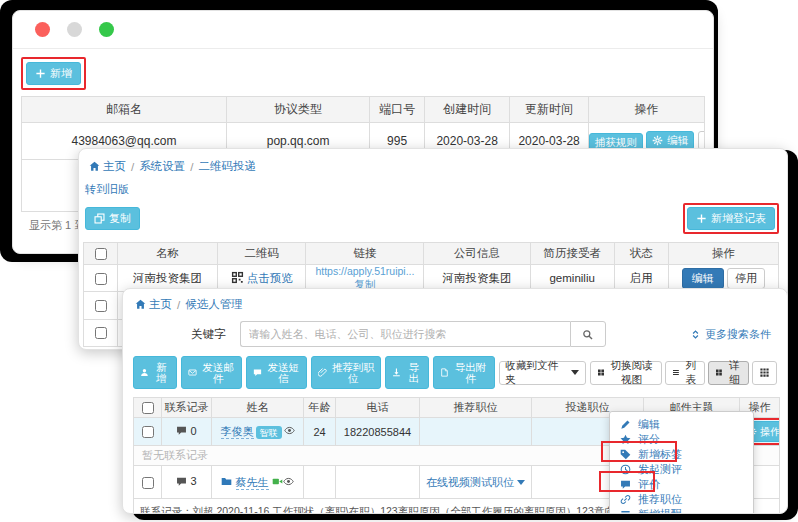 The height and width of the screenshot is (522, 798). Describe the element at coordinates (764, 373) in the screenshot. I see `grid-view-button` at that location.